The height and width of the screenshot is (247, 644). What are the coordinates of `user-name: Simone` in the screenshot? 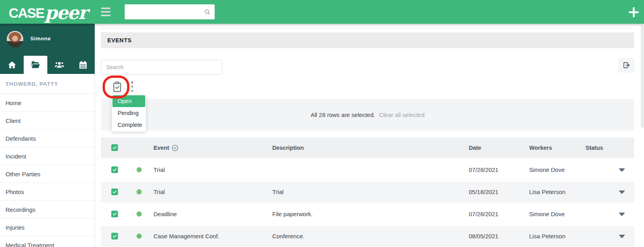 It's located at (41, 39).